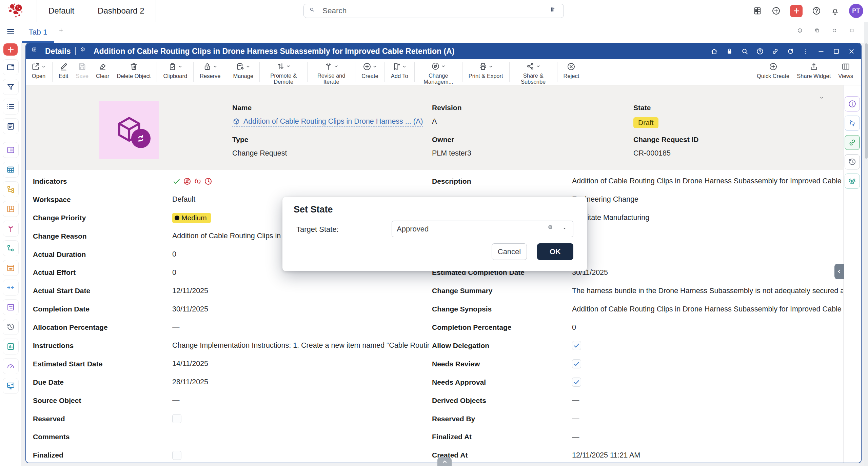  What do you see at coordinates (533, 72) in the screenshot?
I see `toolbar-share-subscribe: Share & Subscribe` at bounding box center [533, 72].